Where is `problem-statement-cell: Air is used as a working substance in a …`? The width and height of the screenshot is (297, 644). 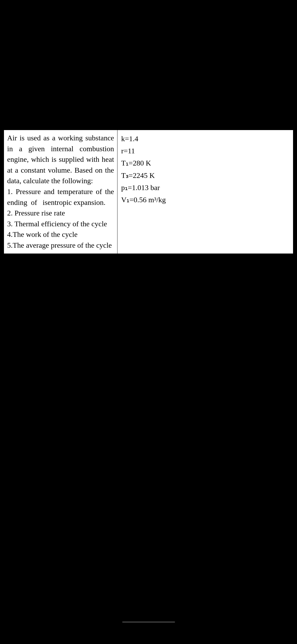 problem-statement-cell: Air is used as a working substance in a … is located at coordinates (61, 192).